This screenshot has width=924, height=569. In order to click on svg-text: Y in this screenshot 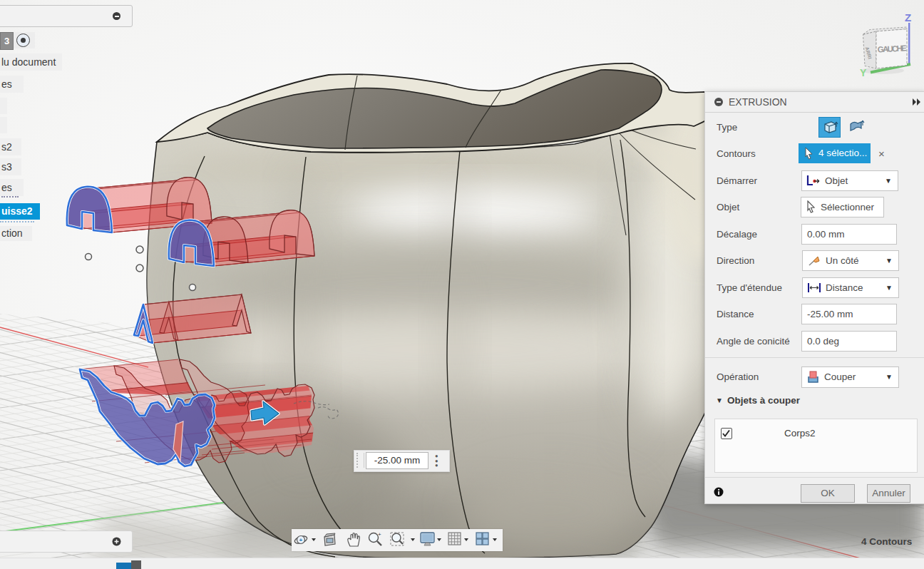, I will do `click(863, 73)`.